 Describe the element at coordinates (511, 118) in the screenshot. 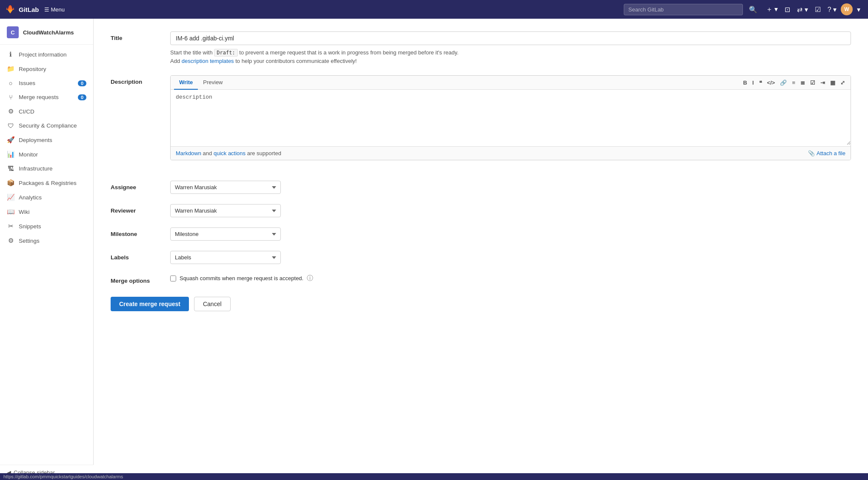

I see `description-editor: Write Preview B I ❝ </> 🔗 ≡ ≣ ☑ ⇥` at that location.